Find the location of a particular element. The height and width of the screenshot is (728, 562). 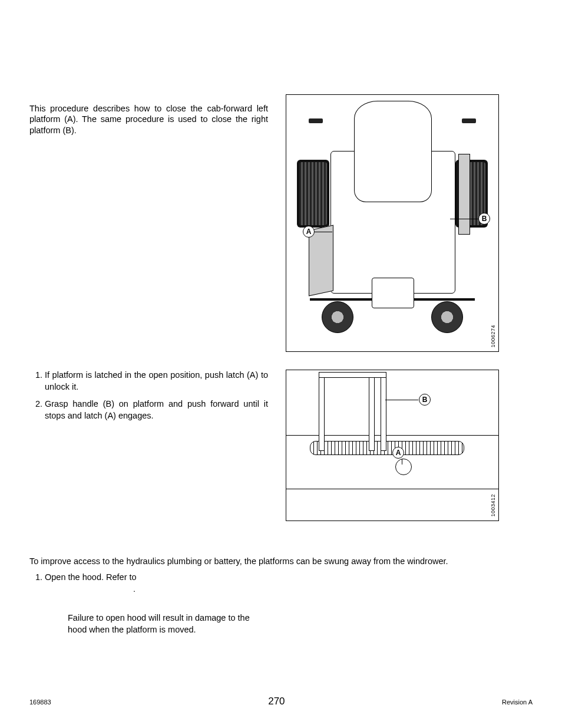

rail-top-graphic is located at coordinates (352, 375).